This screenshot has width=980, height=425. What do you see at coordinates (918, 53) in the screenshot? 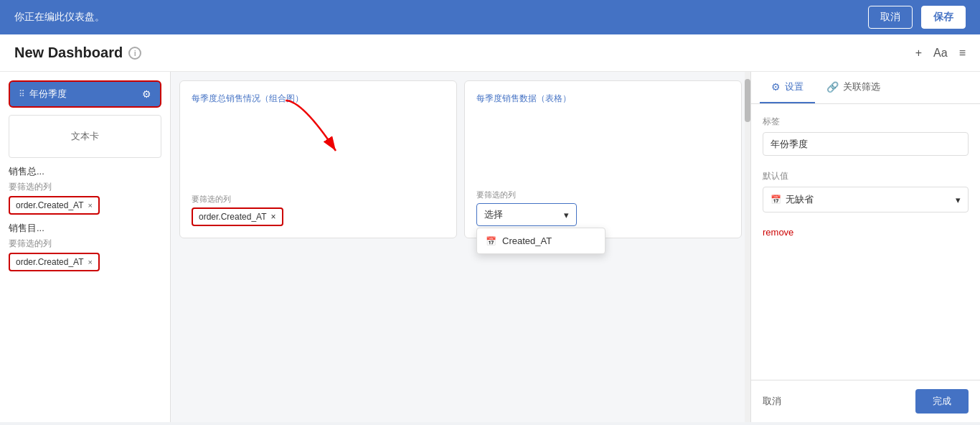
I see `add-button: +` at bounding box center [918, 53].